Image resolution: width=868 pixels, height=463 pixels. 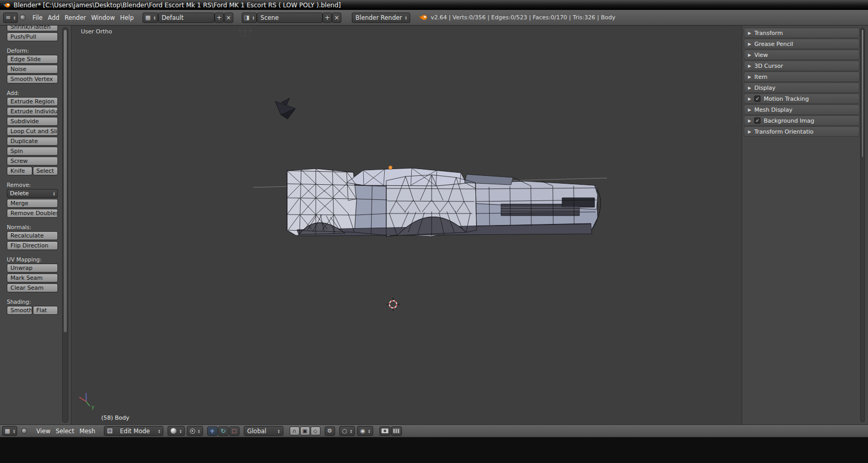 I want to click on scene-add-button: +, so click(x=327, y=18).